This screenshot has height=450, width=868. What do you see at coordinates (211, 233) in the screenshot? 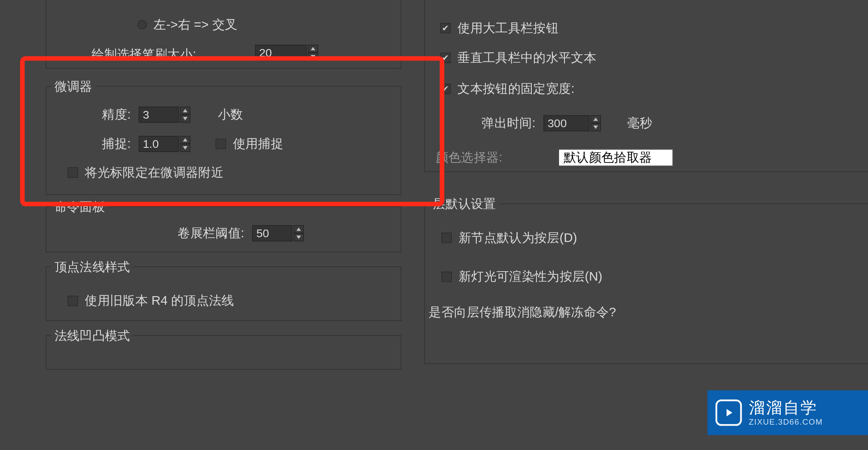
I see `rollout-threshold-label: 卷展栏阈值:` at bounding box center [211, 233].